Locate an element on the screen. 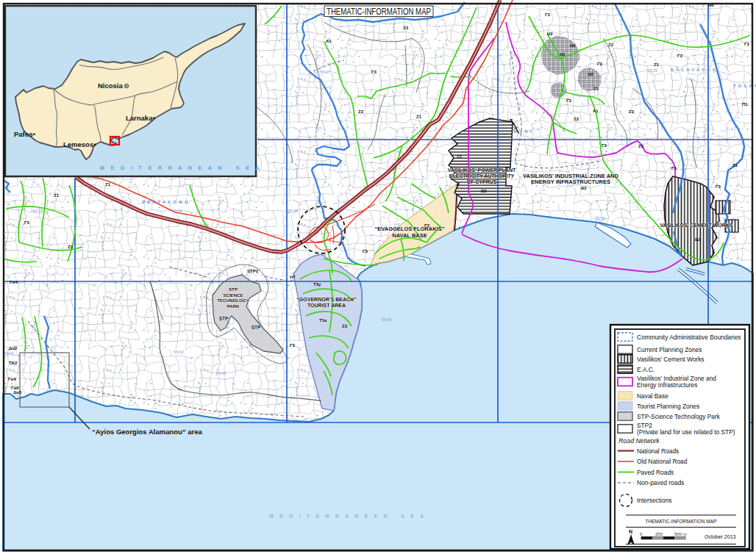 This screenshot has width=756, height=554. svg-text: T3γ is located at coordinates (318, 284).